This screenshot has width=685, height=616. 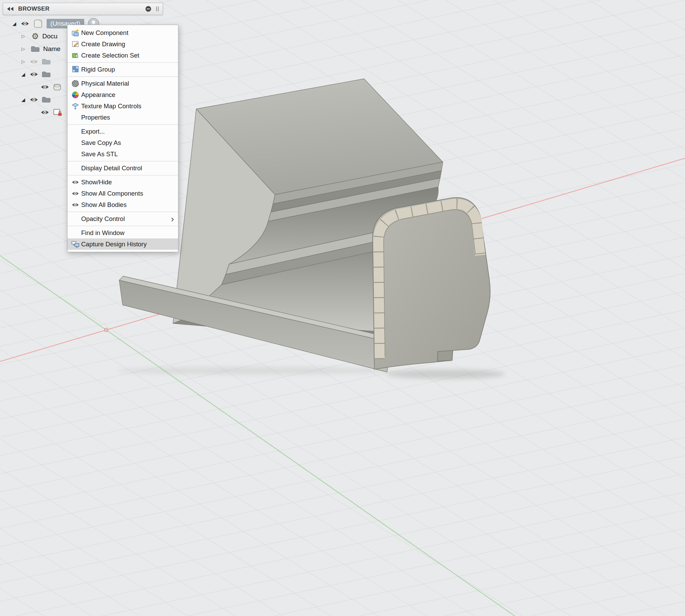 I want to click on tree-row-label: Name, so click(x=52, y=49).